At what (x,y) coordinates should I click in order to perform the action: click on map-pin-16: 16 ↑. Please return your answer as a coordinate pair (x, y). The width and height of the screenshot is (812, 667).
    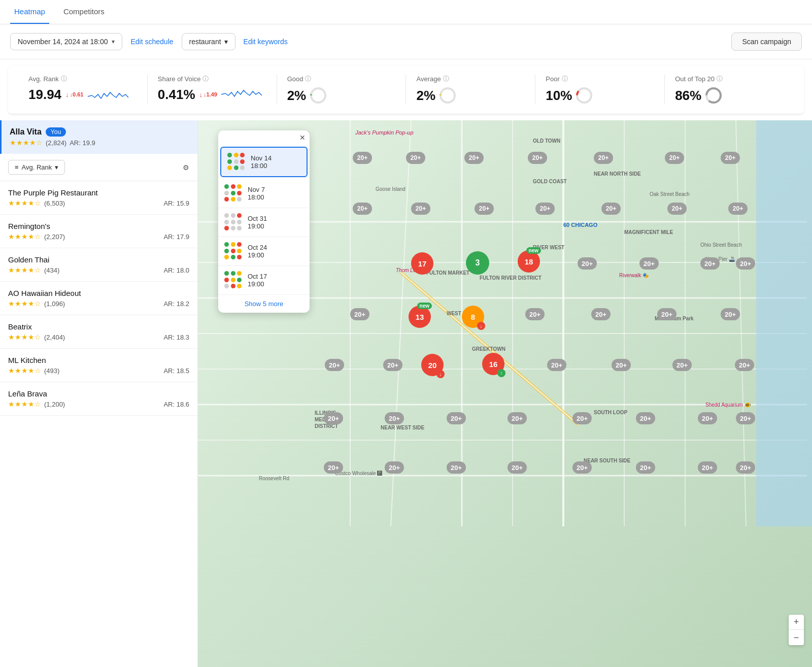
    Looking at the image, I should click on (493, 364).